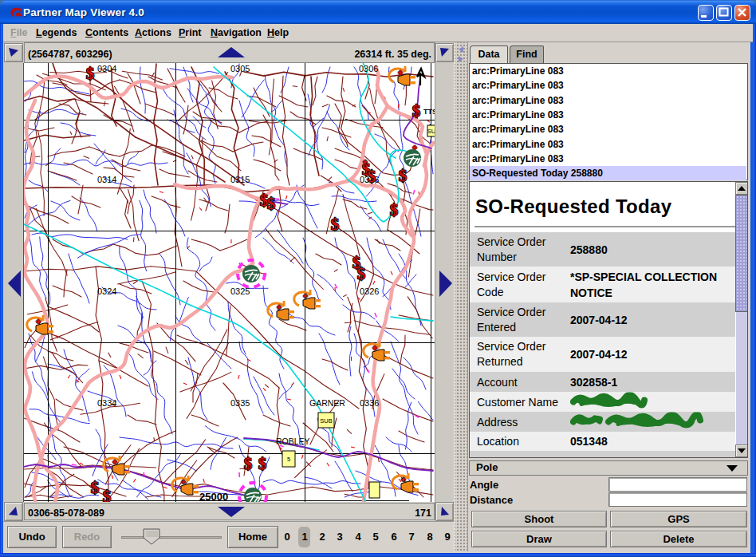  I want to click on svg-text: 25000, so click(214, 496).